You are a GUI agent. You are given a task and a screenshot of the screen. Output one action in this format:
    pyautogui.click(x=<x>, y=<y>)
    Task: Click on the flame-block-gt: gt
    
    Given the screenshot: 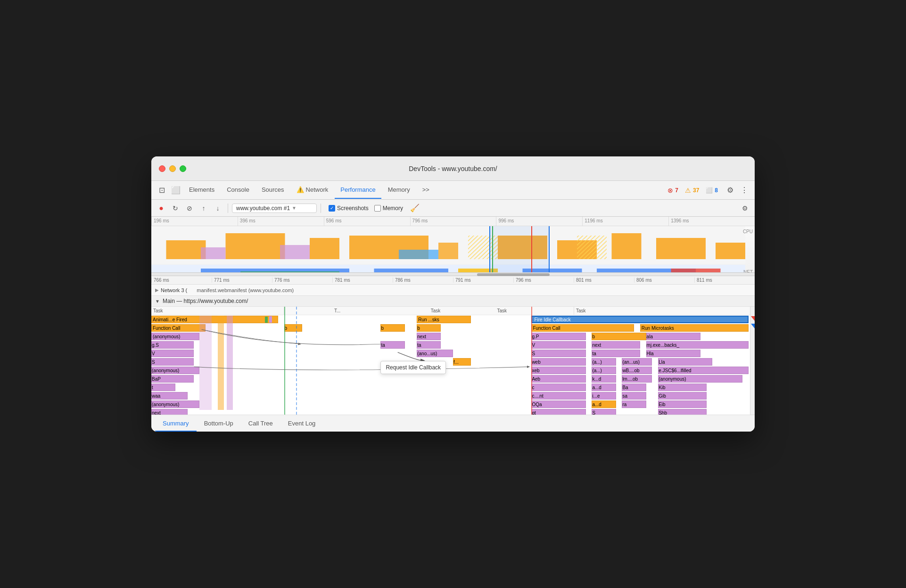 What is the action you would take?
    pyautogui.click(x=558, y=412)
    